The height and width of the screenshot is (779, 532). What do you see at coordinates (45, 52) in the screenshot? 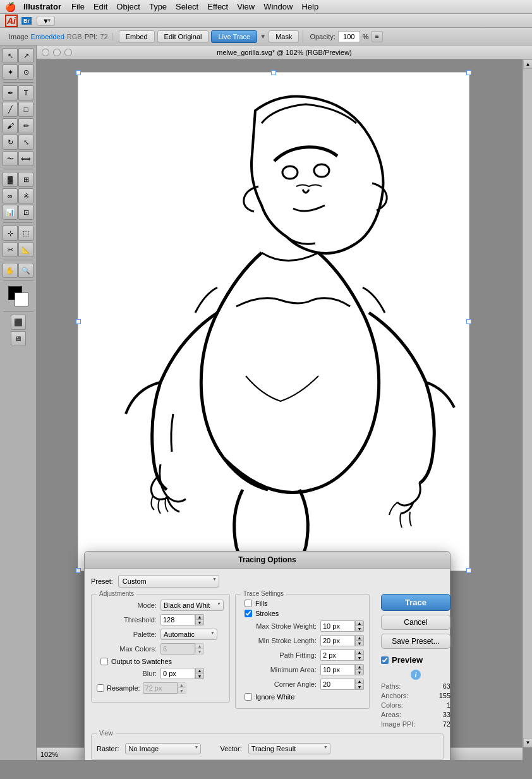
I see `close-button` at bounding box center [45, 52].